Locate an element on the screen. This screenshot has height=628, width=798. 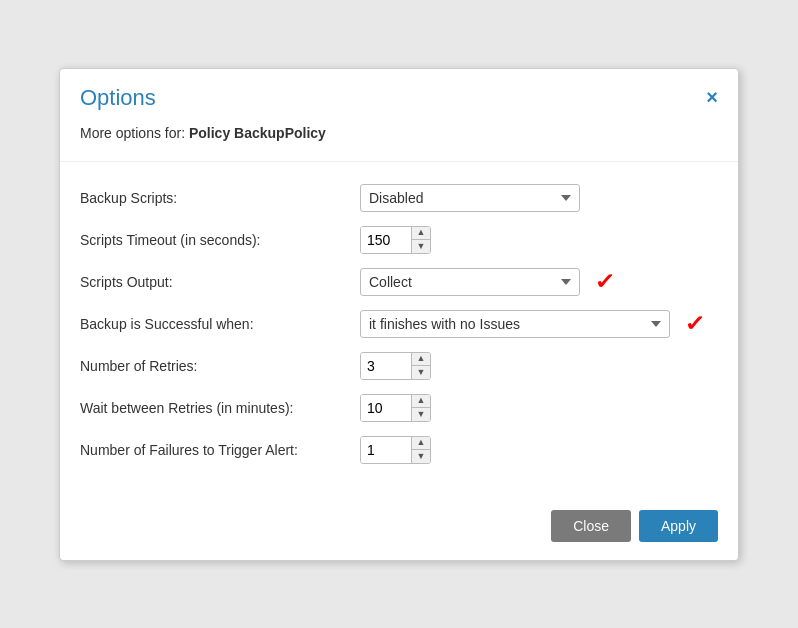
wait-between-retries-control: ▲ ▼ is located at coordinates (396, 408).